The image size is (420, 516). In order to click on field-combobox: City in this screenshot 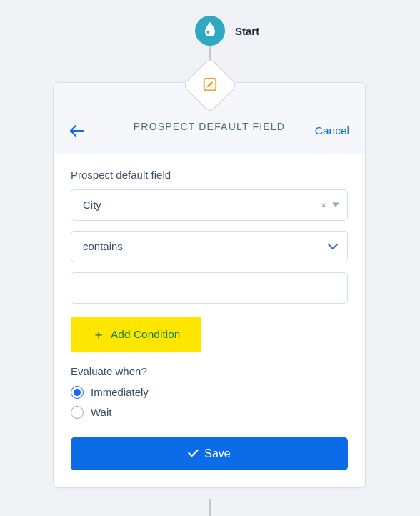, I will do `click(209, 205)`.